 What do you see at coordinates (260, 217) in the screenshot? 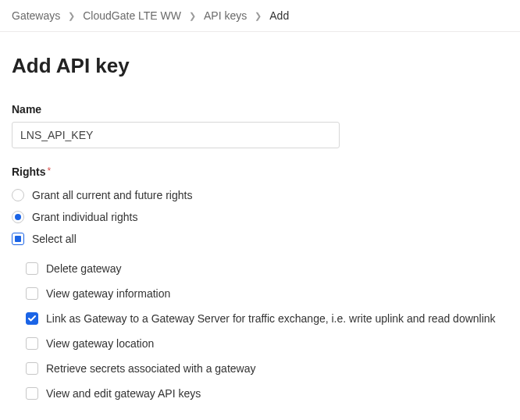
I see `grant-individual-option: Grant individual rights` at bounding box center [260, 217].